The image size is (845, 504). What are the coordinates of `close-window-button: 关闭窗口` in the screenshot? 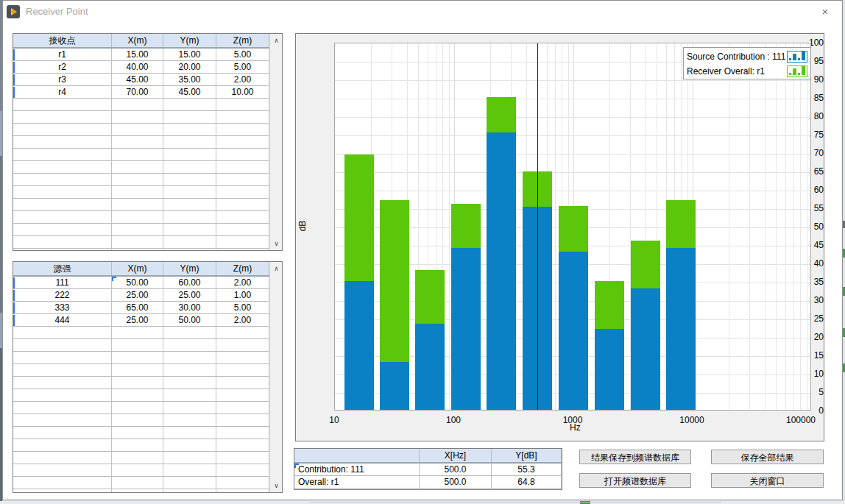 It's located at (767, 480).